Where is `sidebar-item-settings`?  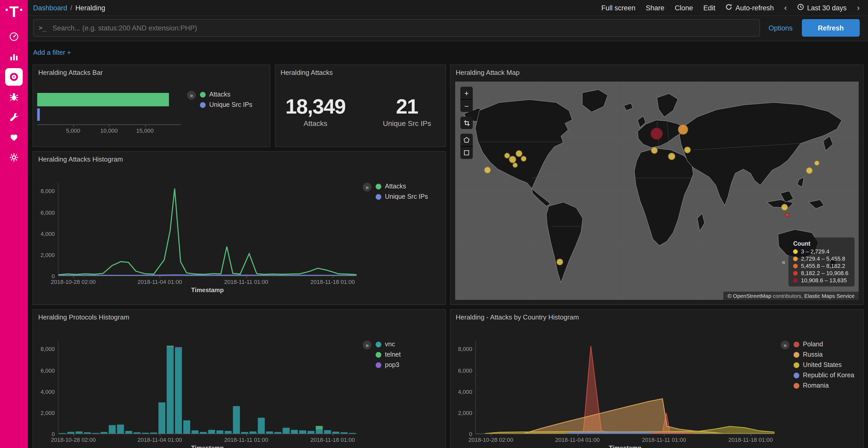 sidebar-item-settings is located at coordinates (14, 158).